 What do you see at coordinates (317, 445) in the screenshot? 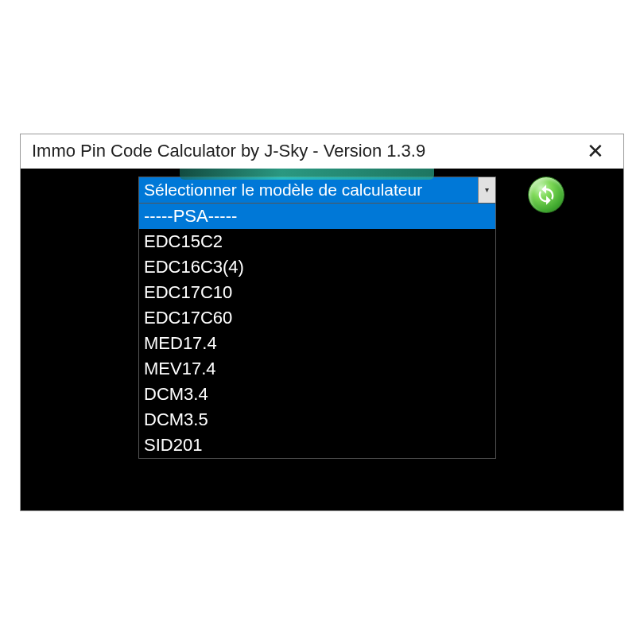
I see `dropdown-item: SID201` at bounding box center [317, 445].